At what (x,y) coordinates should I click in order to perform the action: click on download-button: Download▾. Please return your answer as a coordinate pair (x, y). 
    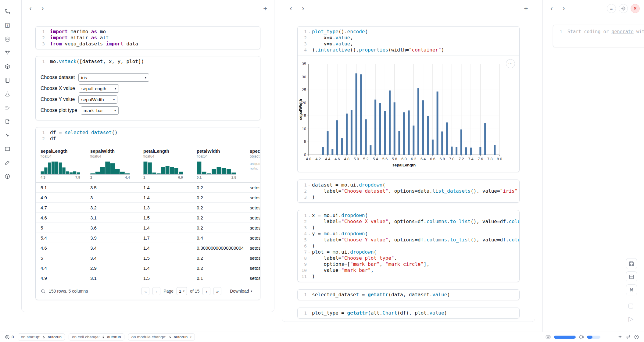
    Looking at the image, I should click on (241, 291).